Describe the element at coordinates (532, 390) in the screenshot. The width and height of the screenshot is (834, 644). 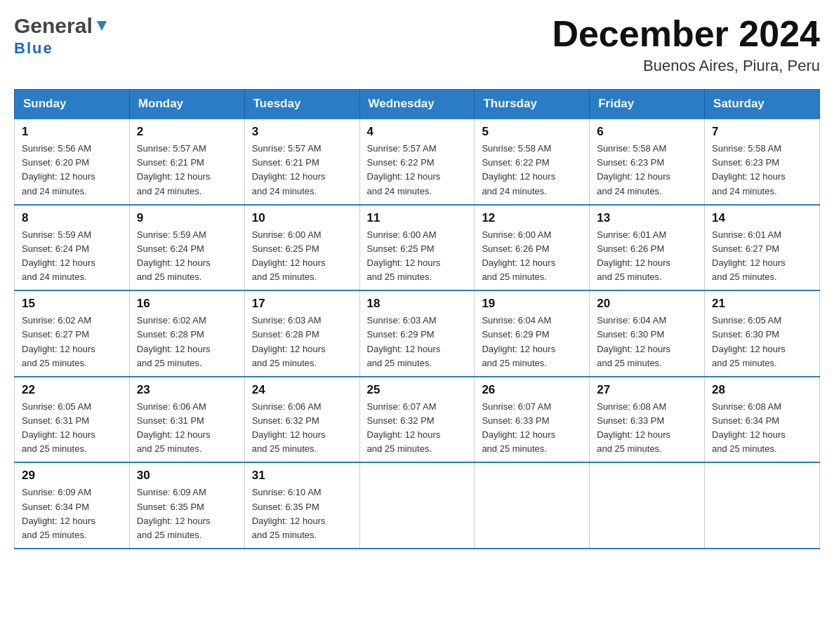
I see `day-number: 26` at that location.